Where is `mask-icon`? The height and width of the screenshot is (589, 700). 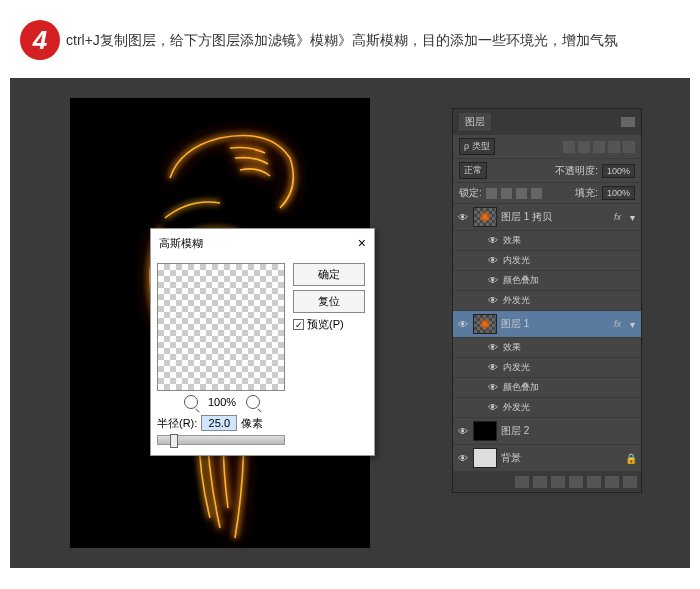 mask-icon is located at coordinates (558, 482).